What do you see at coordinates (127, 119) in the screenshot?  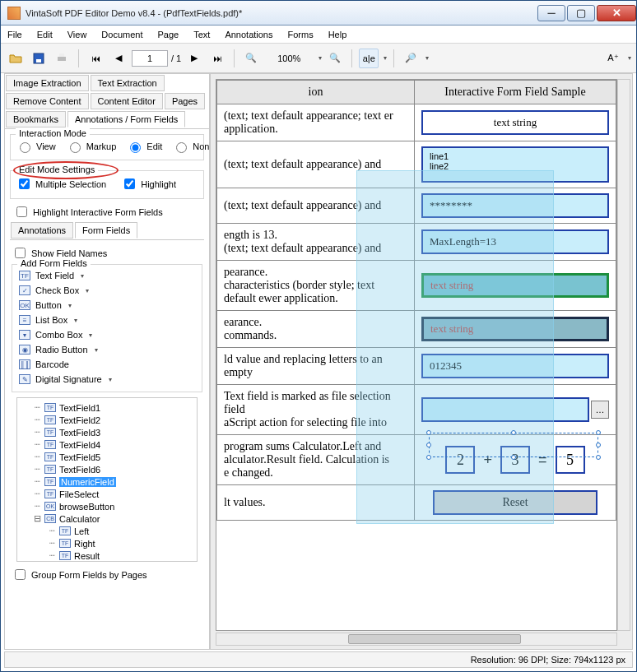 I see `tab-annotations-form-fields: Annotations / Form Fields` at bounding box center [127, 119].